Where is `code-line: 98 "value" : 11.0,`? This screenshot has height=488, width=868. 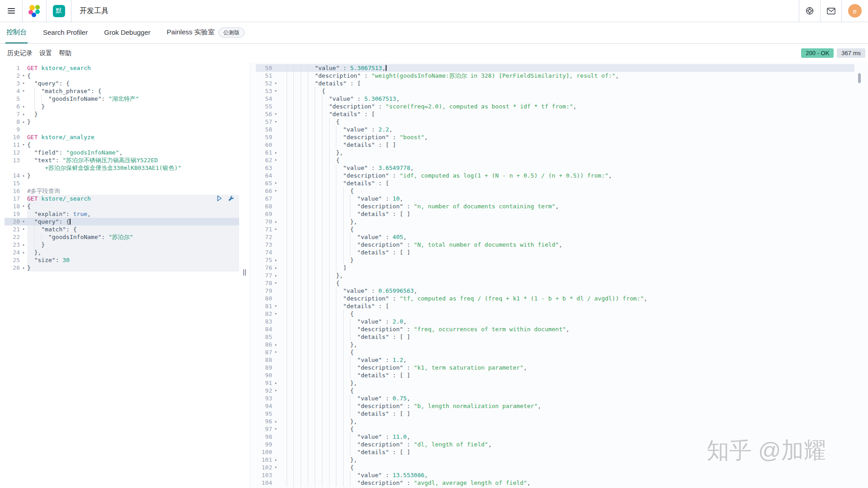
code-line: 98 "value" : 11.0, is located at coordinates (555, 436).